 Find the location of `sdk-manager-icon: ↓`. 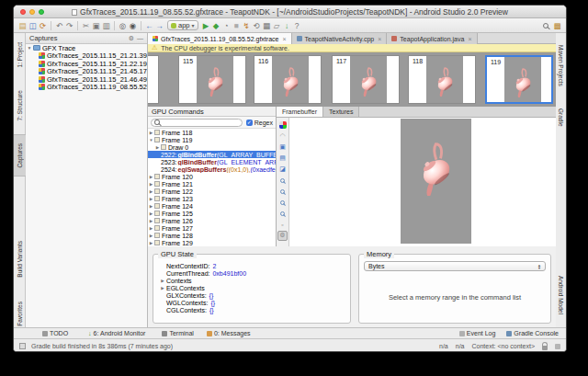

sdk-manager-icon: ↓ is located at coordinates (287, 26).